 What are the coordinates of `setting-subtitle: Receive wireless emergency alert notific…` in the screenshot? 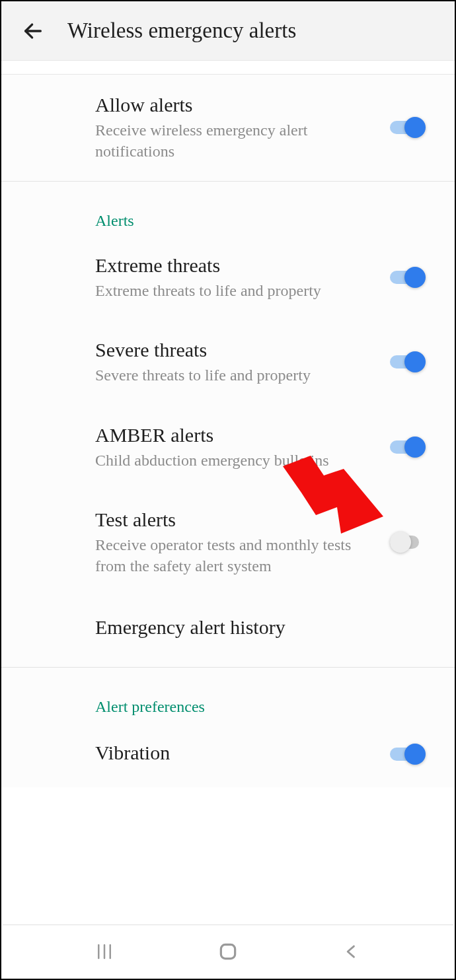 It's located at (235, 141).